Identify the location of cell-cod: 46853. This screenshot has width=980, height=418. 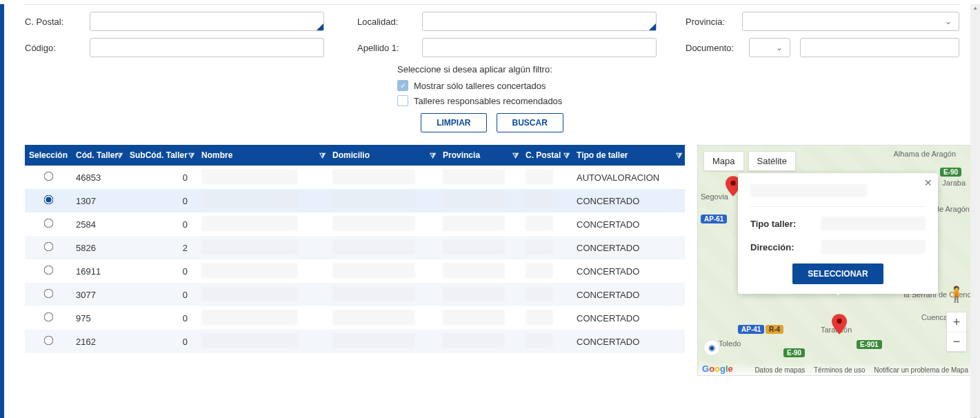
(99, 177).